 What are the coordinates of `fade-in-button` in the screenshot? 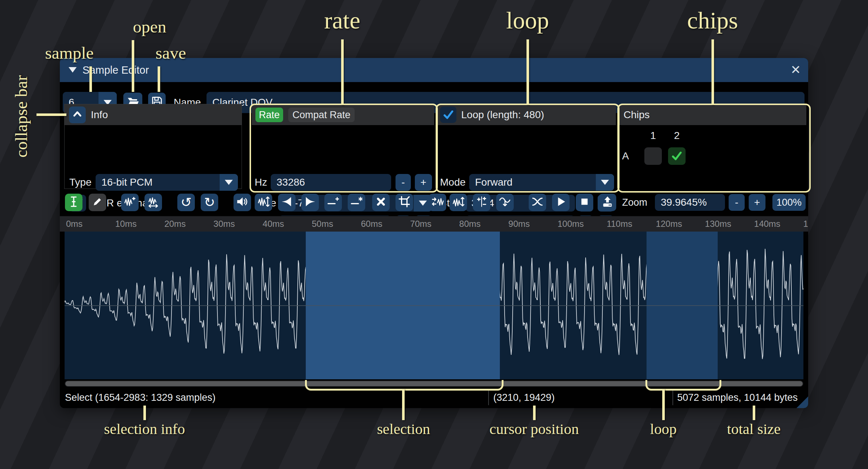 It's located at (287, 202).